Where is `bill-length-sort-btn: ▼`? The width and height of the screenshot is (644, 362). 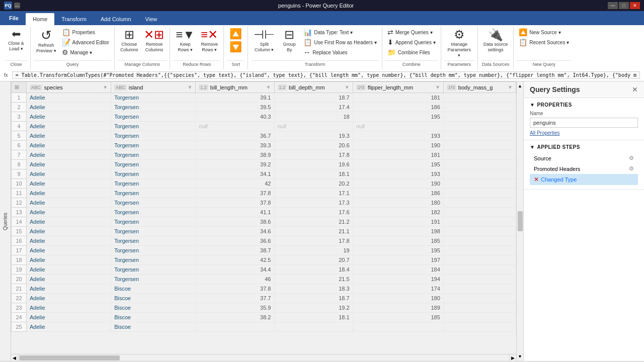
bill-length-sort-btn: ▼ is located at coordinates (269, 87).